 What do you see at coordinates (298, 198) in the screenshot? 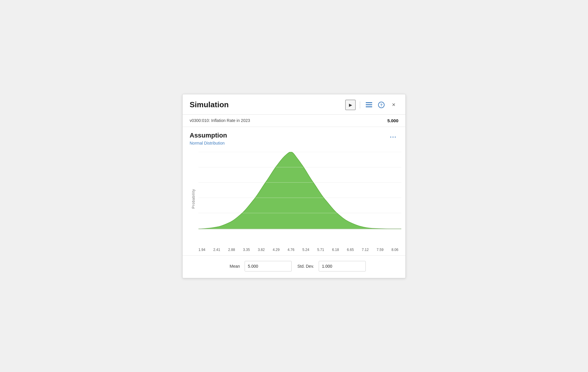
I see `chart-svg-wrapper` at bounding box center [298, 198].